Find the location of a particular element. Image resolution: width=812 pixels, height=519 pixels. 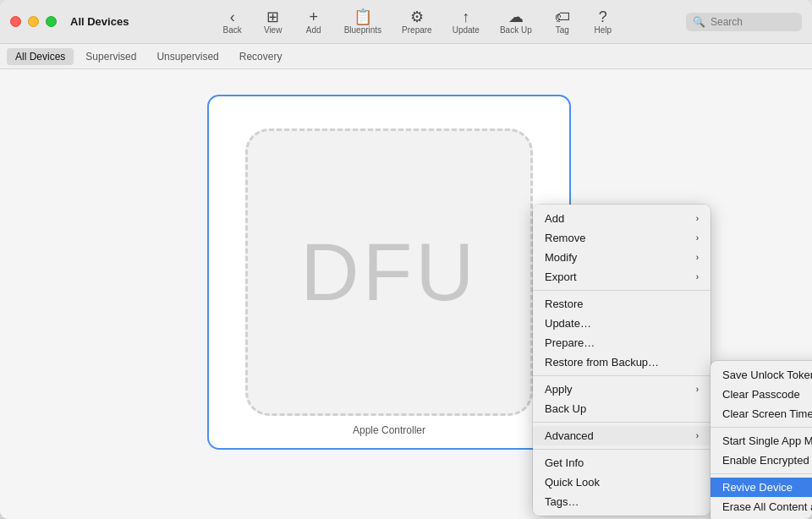

menu-arrow-export: › is located at coordinates (697, 277).